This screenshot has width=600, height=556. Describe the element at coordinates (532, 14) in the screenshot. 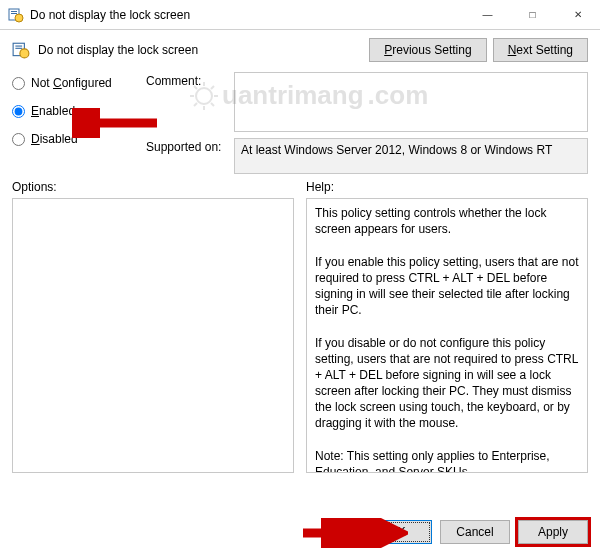

I see `maximize-button: □` at that location.